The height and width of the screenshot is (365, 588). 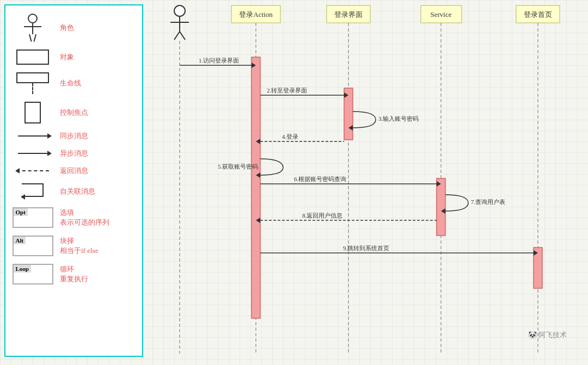 What do you see at coordinates (79, 246) in the screenshot?
I see `legend-alt-label: 块择 相当于if else` at bounding box center [79, 246].